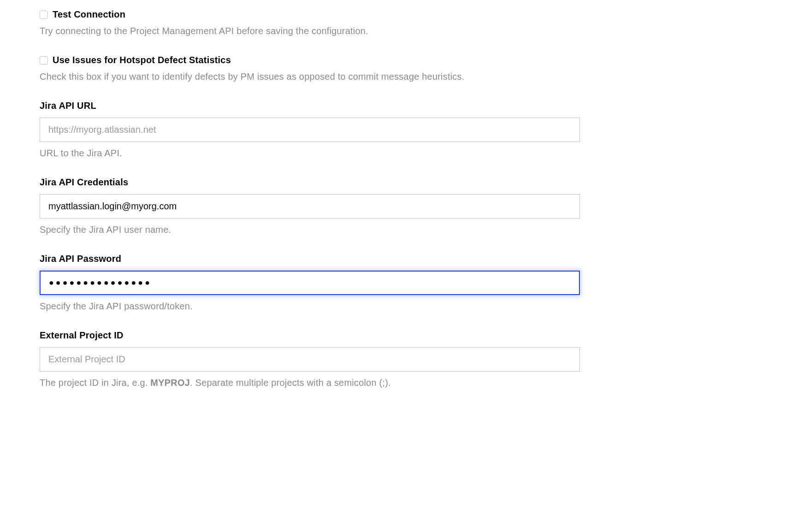  Describe the element at coordinates (396, 183) in the screenshot. I see `jira-api-credentials-label: Jira API Credentials` at that location.